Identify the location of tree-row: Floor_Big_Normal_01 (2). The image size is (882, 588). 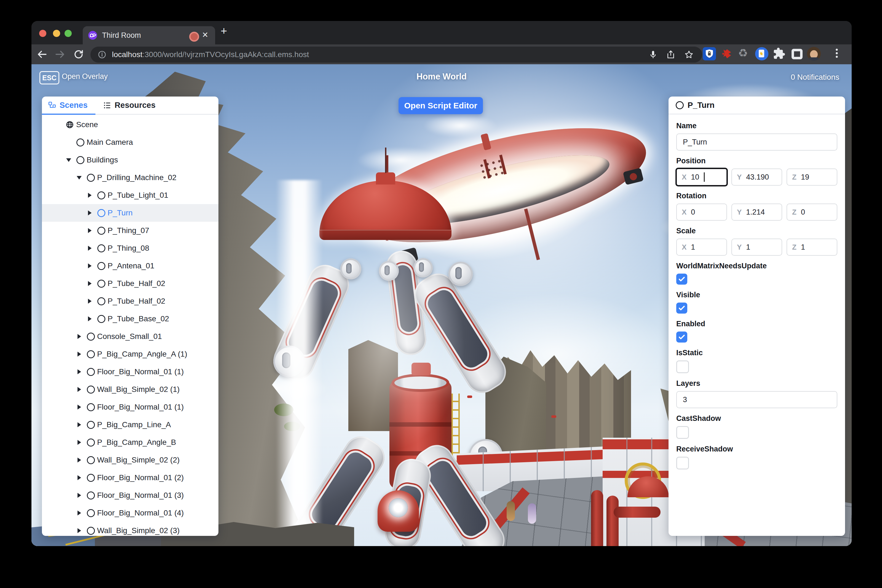
(130, 478).